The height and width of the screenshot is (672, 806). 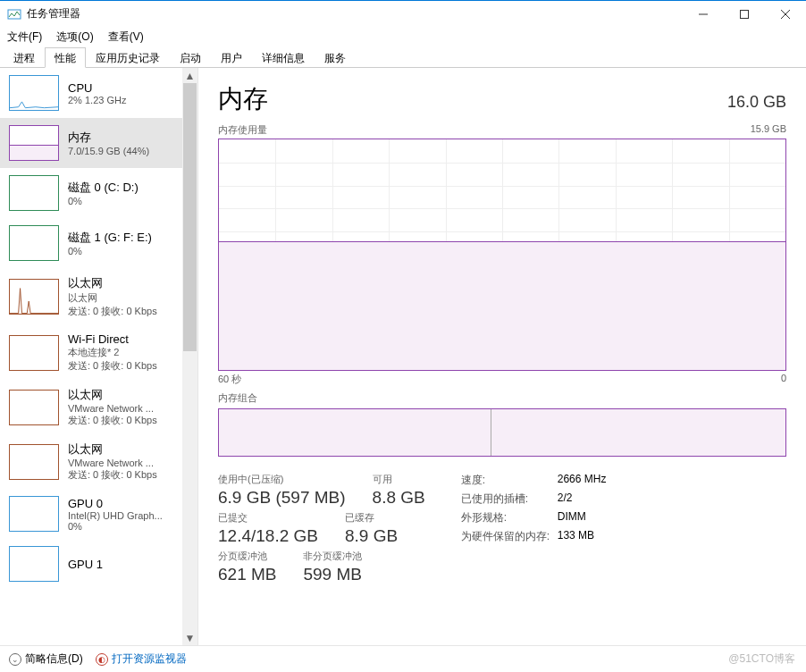 What do you see at coordinates (761, 659) in the screenshot?
I see `watermark: @51CTO博客` at bounding box center [761, 659].